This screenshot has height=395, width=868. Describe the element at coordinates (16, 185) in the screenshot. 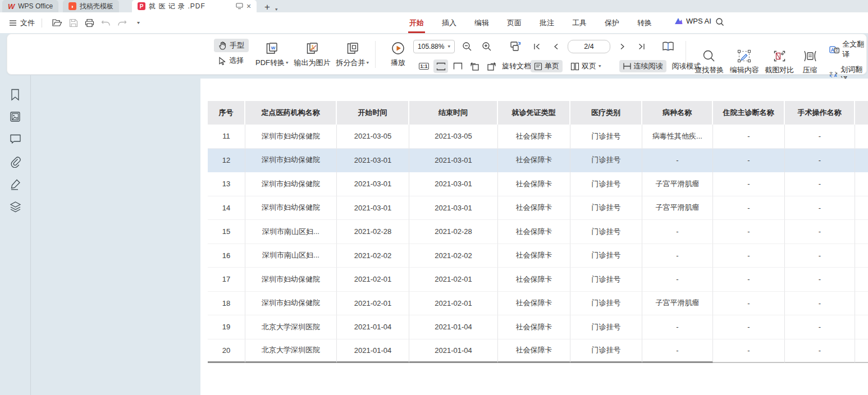

I see `signature-icon` at that location.